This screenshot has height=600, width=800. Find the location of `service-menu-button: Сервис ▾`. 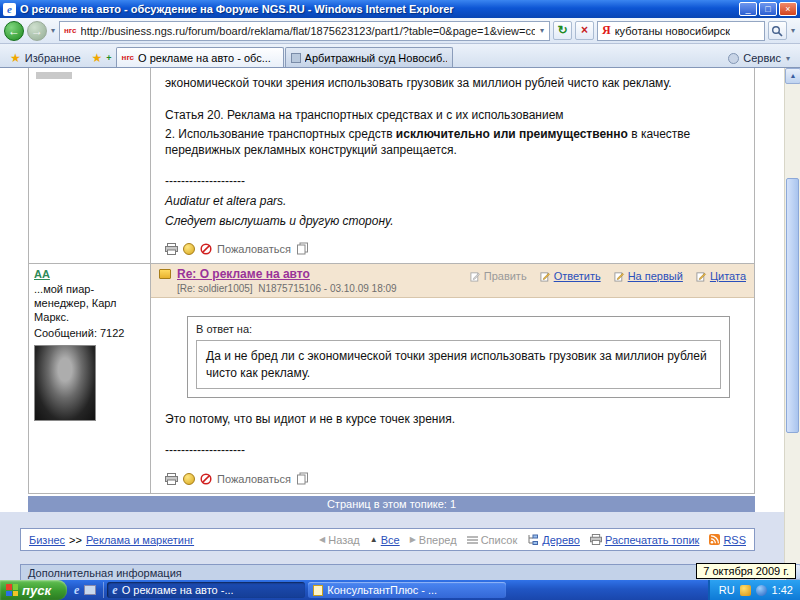

service-menu-button: Сервис ▾ is located at coordinates (760, 58).